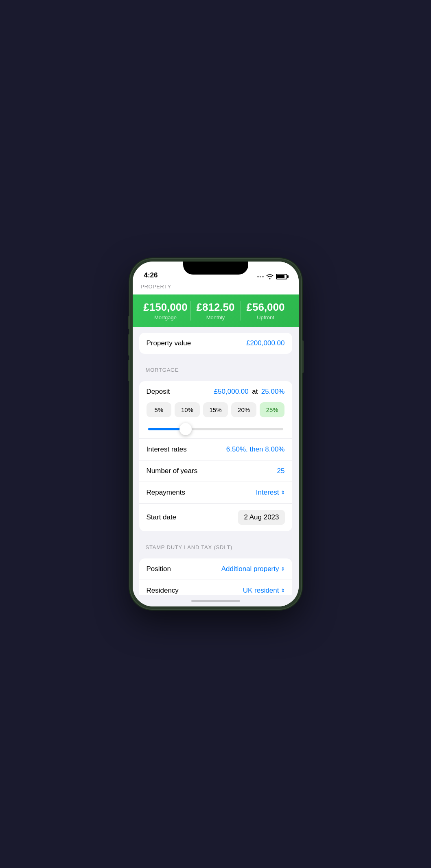  I want to click on start-date-button: 2 Aug 2023, so click(261, 517).